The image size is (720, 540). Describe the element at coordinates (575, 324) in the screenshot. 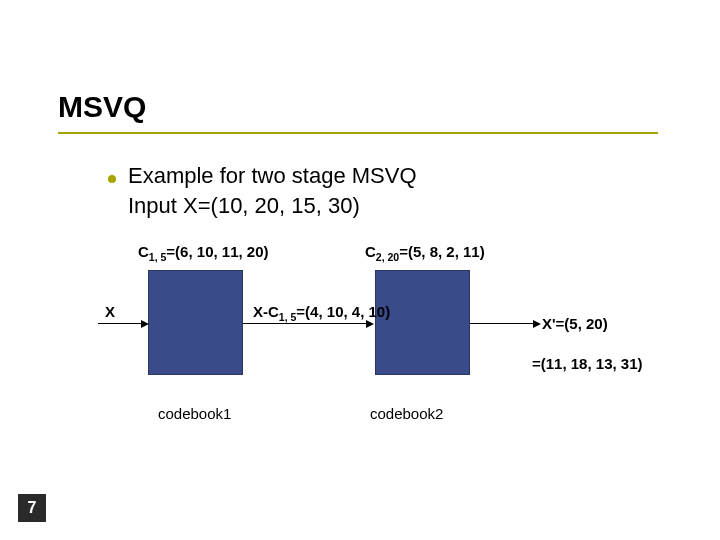

I see `output-xprime-label: X'=(5, 20)` at that location.